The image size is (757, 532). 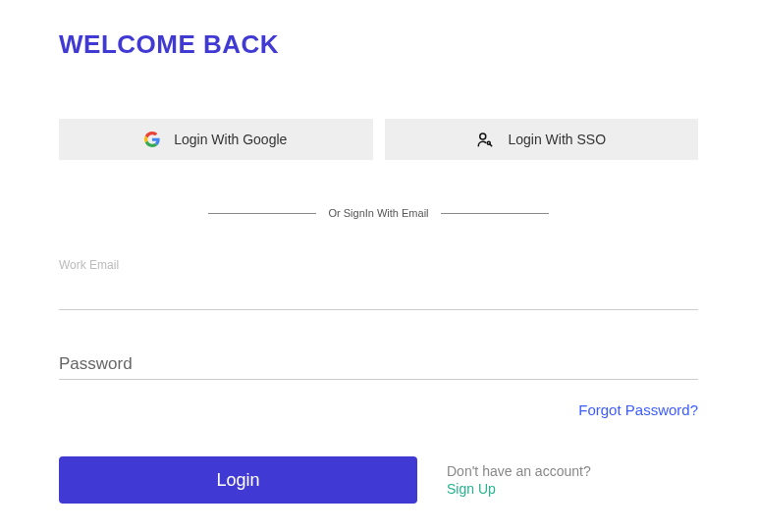 I want to click on email-field-group: Work Email, so click(x=379, y=285).